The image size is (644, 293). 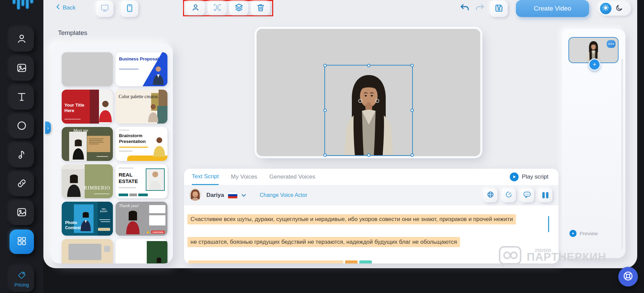 I want to click on sidebar-item-shapes, so click(x=22, y=126).